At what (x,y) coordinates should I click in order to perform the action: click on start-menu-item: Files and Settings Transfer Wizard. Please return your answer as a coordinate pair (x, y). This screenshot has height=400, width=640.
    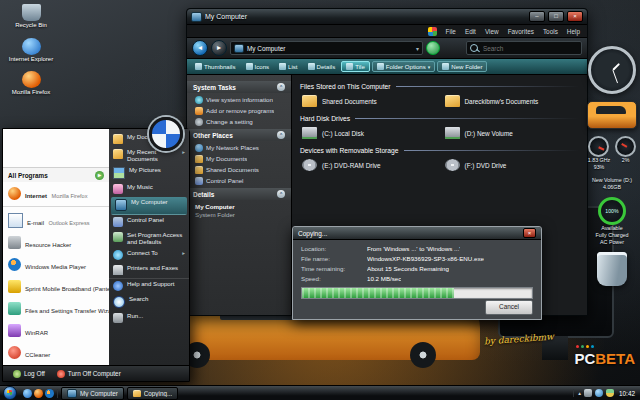
    Looking at the image, I should click on (56, 308).